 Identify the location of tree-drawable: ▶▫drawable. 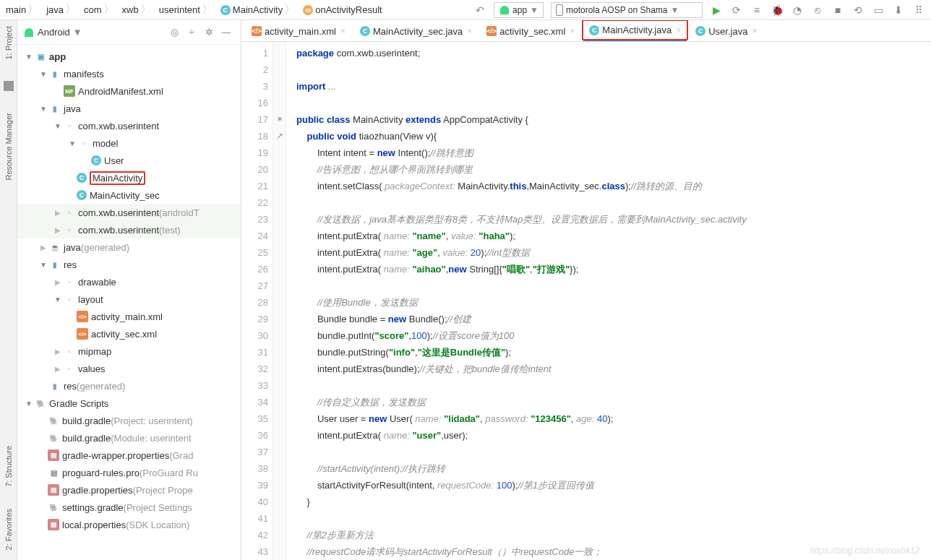
(129, 282).